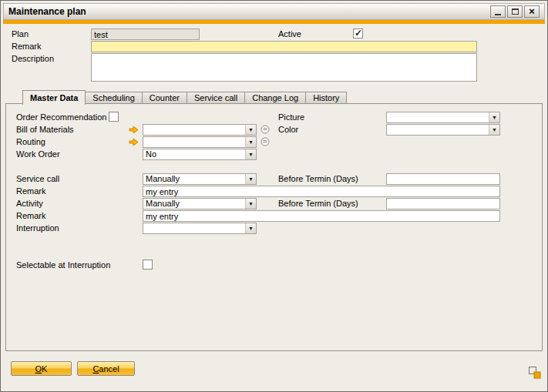 The height and width of the screenshot is (392, 548). I want to click on color-select-value, so click(438, 129).